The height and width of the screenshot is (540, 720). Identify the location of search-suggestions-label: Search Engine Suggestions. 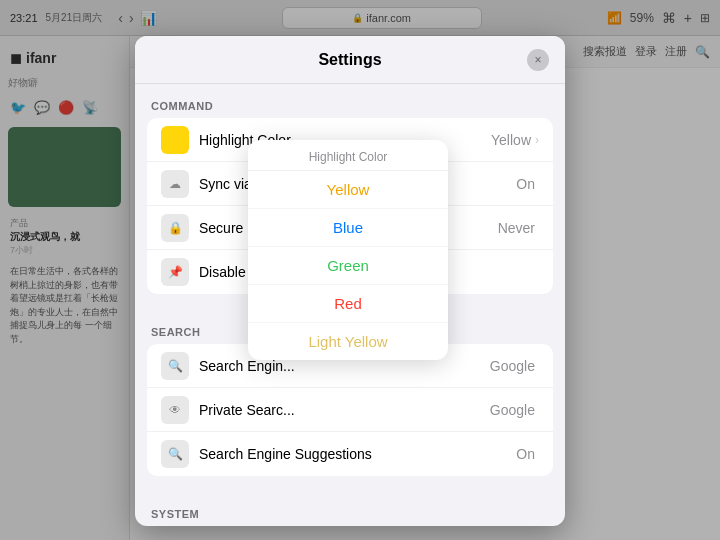
(358, 454).